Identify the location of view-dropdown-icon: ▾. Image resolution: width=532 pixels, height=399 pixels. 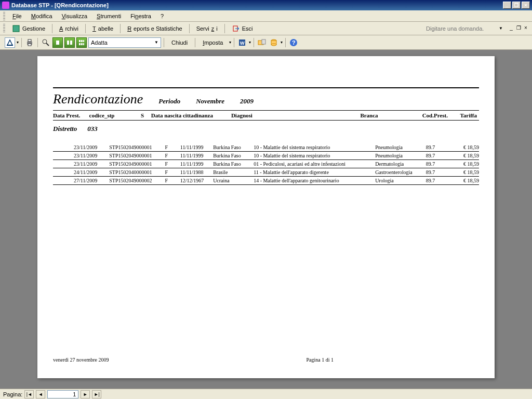
(18, 43).